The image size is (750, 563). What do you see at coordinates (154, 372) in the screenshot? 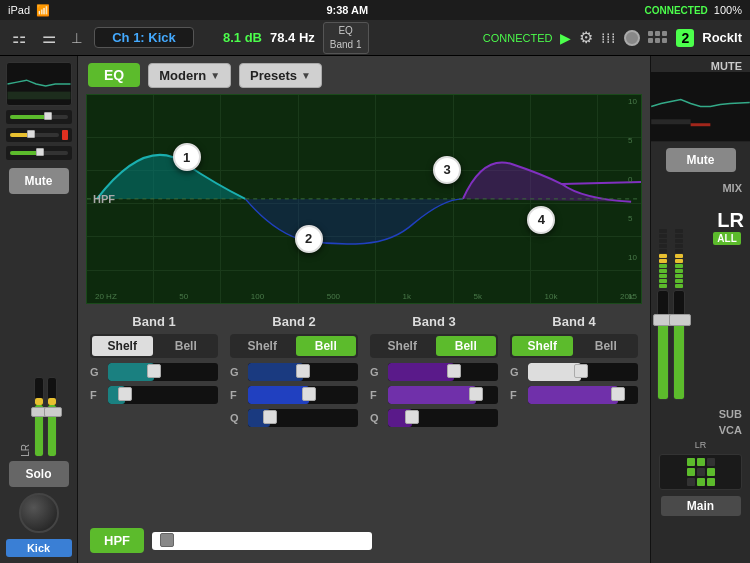
I see `band1-g-row: G` at bounding box center [154, 372].